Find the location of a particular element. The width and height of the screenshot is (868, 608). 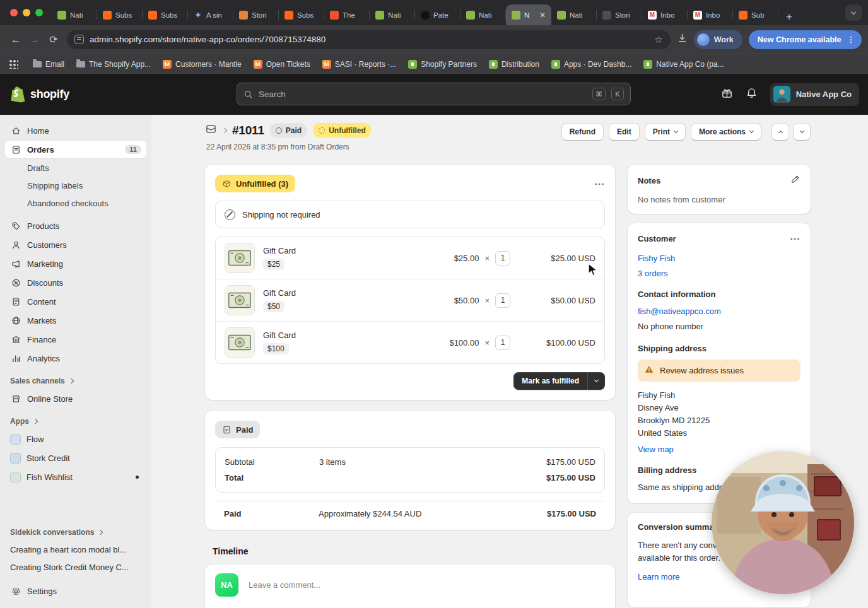

bookmark-star-icon: ☆ is located at coordinates (659, 40).